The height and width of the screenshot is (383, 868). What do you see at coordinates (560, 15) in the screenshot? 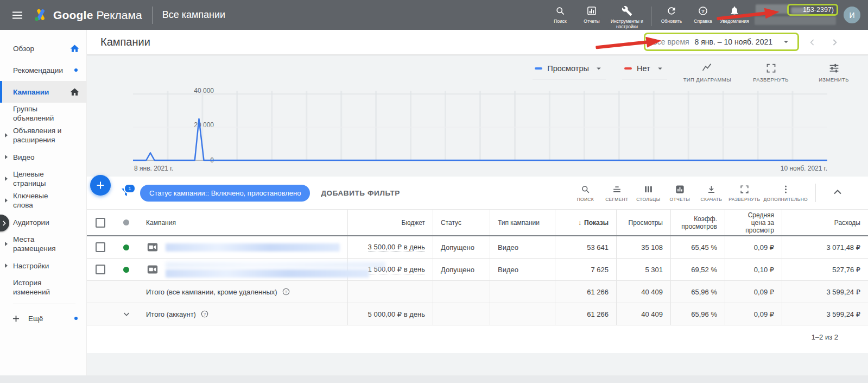
I see `topbar-search-button: Поиск` at bounding box center [560, 15].